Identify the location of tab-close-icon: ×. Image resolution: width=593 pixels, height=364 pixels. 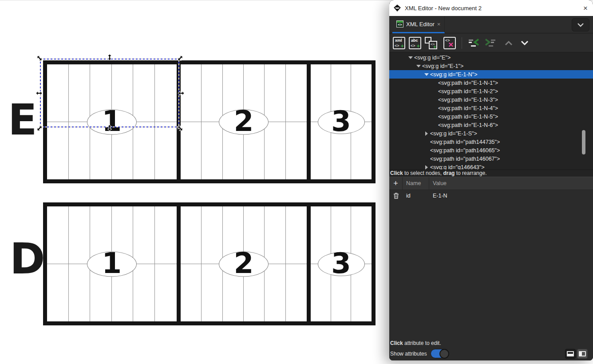
(439, 24).